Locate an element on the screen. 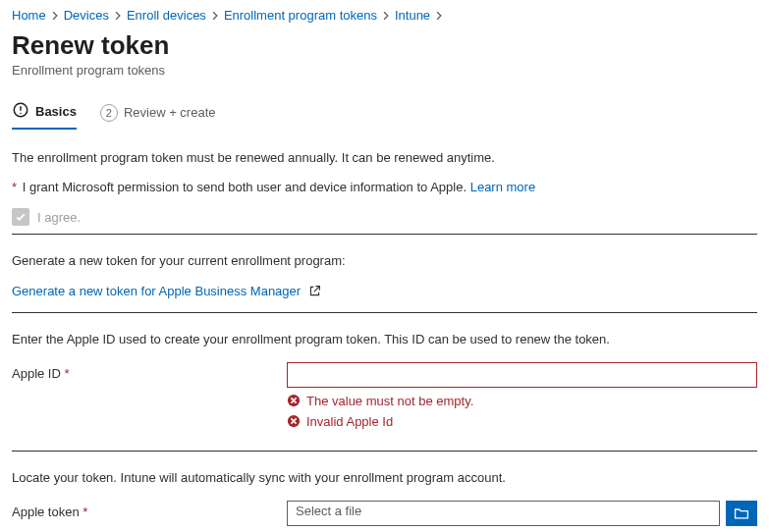 This screenshot has height=532, width=769. external-link-icon is located at coordinates (314, 291).